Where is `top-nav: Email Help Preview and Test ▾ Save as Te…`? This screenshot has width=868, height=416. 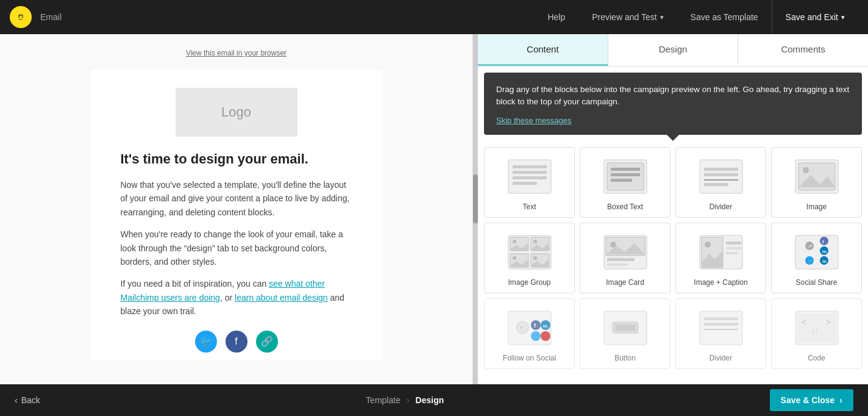
top-nav: Email Help Preview and Test ▾ Save as Te… is located at coordinates (434, 17).